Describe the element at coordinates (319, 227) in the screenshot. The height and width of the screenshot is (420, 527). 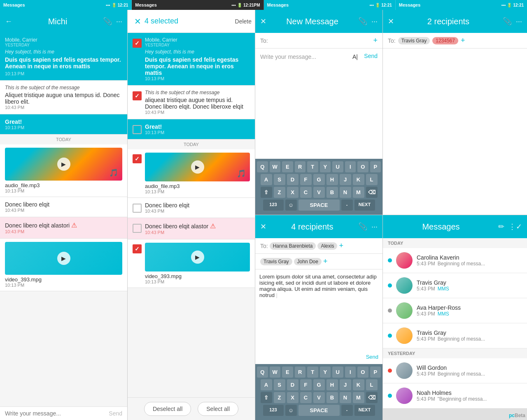
I see `panel3b-header: ✕ 4 recipients 📎 ···` at that location.